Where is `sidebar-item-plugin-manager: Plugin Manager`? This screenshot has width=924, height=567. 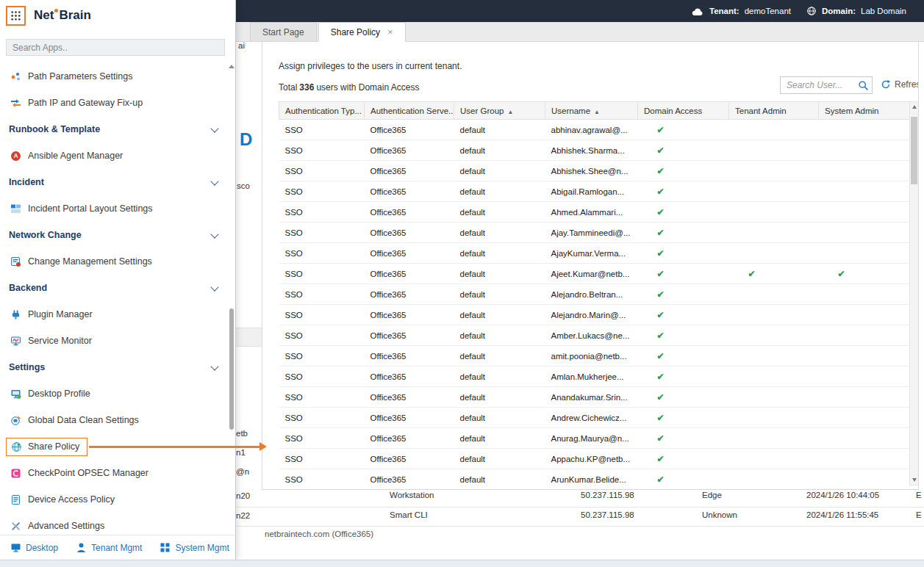 sidebar-item-plugin-manager: Plugin Manager is located at coordinates (118, 314).